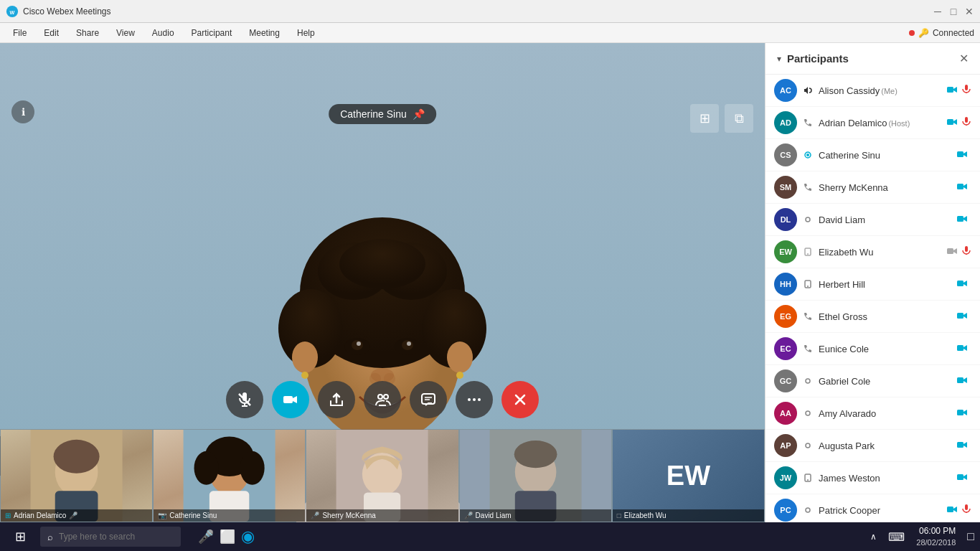  What do you see at coordinates (786, 284) in the screenshot?
I see `participant-avatar: HH` at bounding box center [786, 284].